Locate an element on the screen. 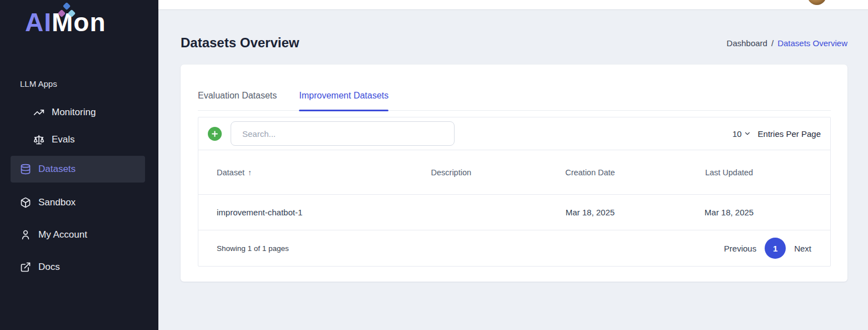 This screenshot has width=868, height=330. table-footer: Showing 1 of 1 pages Previous 1 Next is located at coordinates (515, 248).